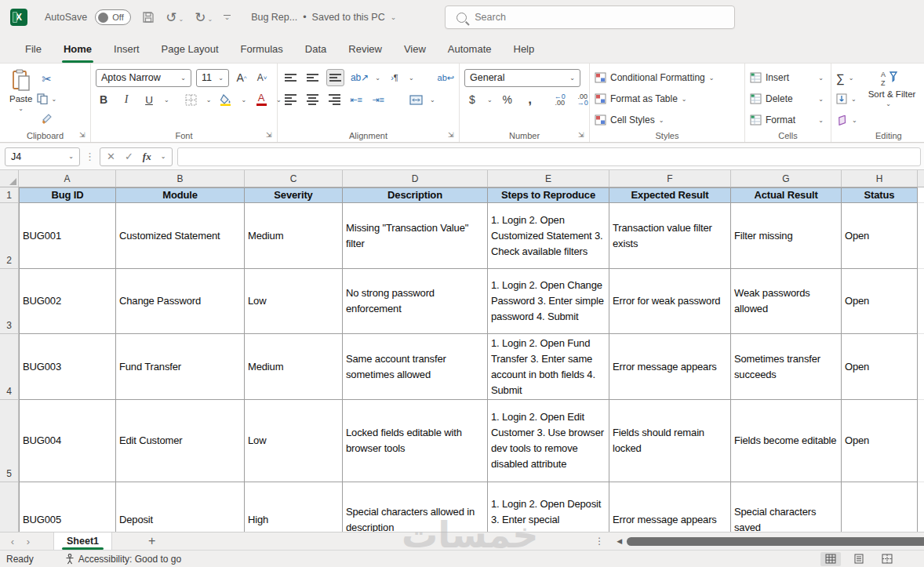  I want to click on column-header: B, so click(180, 179).